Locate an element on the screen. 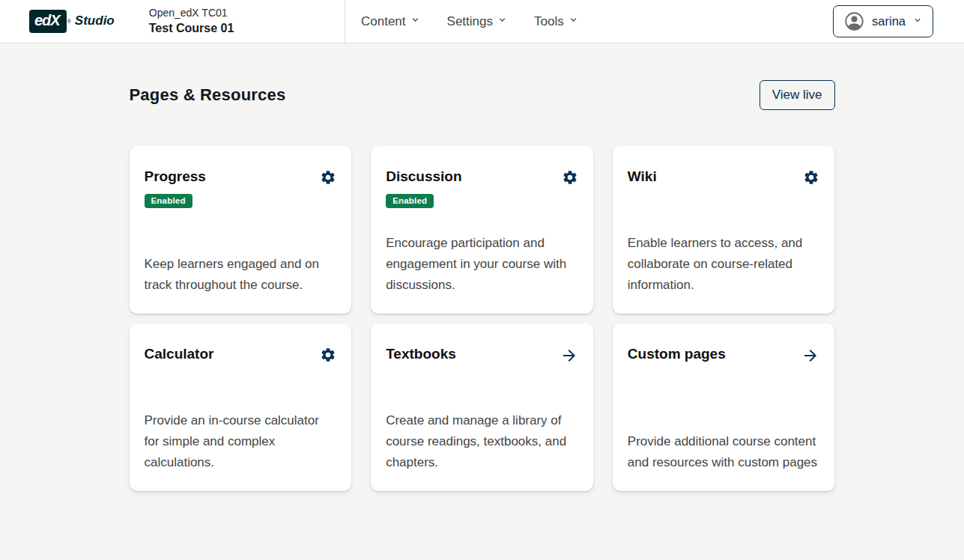  card-title: Textbooks is located at coordinates (421, 354).